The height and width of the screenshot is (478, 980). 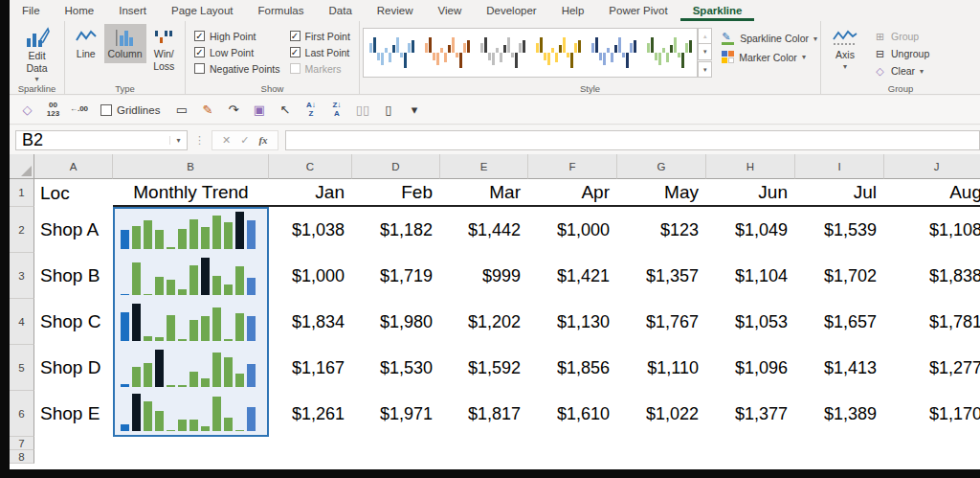 What do you see at coordinates (662, 414) in the screenshot?
I see `cell-value: $1,022` at bounding box center [662, 414].